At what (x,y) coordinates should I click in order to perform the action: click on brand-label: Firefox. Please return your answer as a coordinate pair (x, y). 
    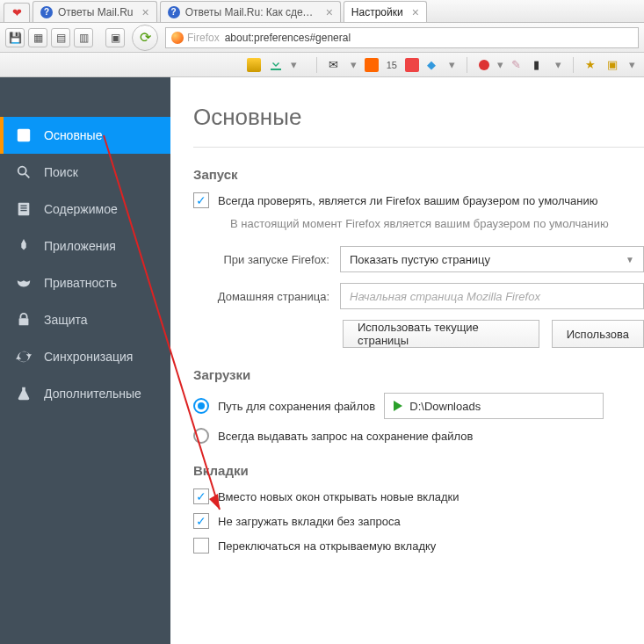
    Looking at the image, I should click on (204, 38).